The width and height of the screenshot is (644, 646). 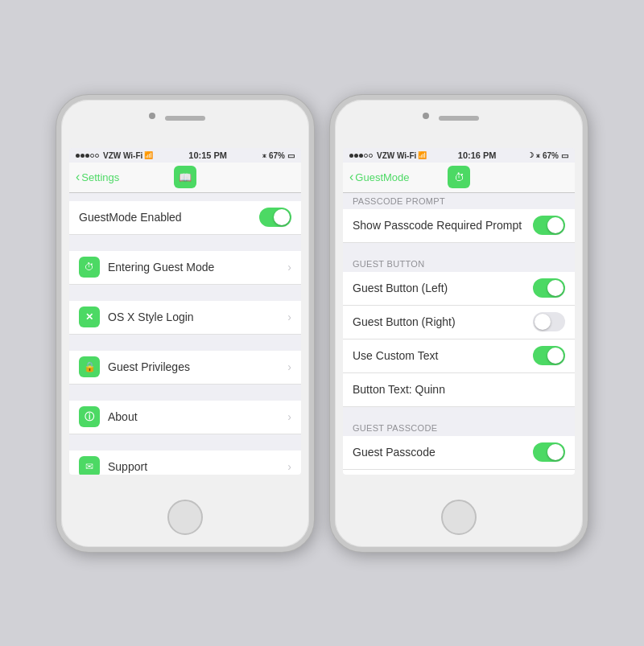 What do you see at coordinates (459, 226) in the screenshot?
I see `list-item-show-passcode: Show Passcode Required Prompt` at bounding box center [459, 226].